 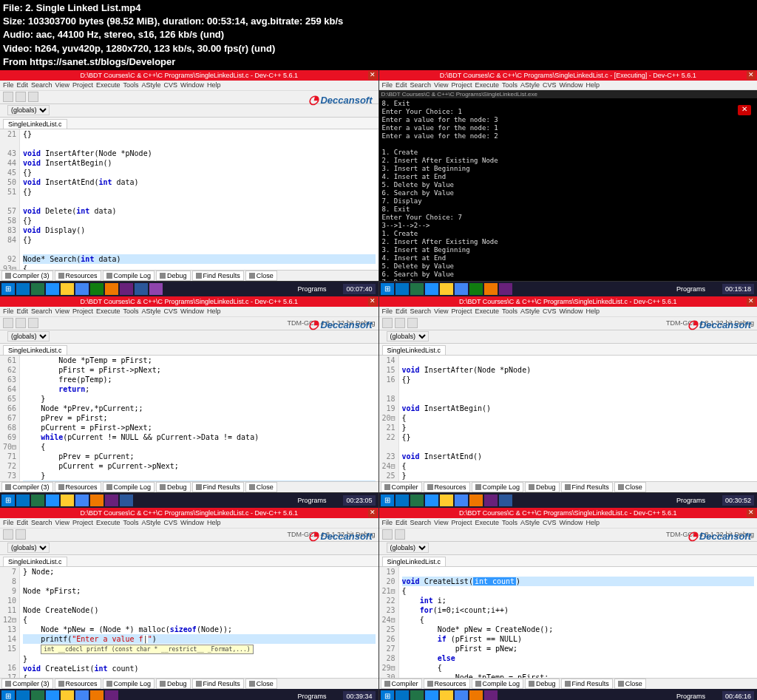 I want to click on console-output: 8. Exit Enter Your Choice: 1 Enter a val…, so click(x=568, y=189).